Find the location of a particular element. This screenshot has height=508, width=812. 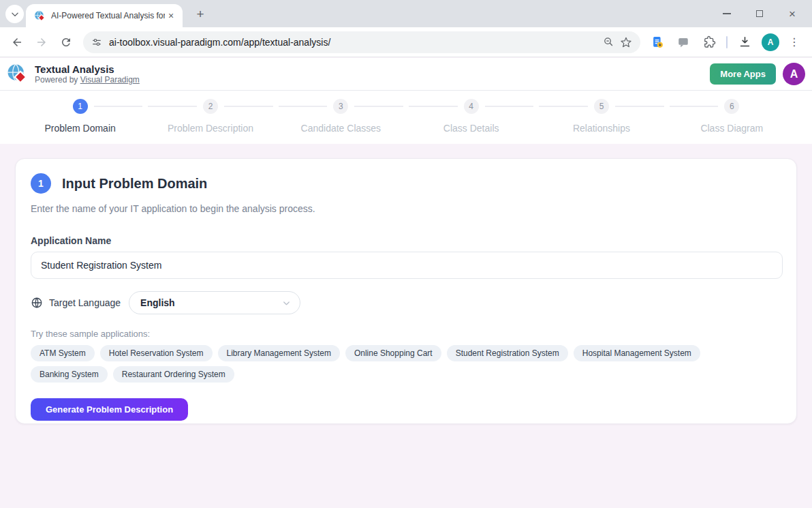

back-button is located at coordinates (17, 42).